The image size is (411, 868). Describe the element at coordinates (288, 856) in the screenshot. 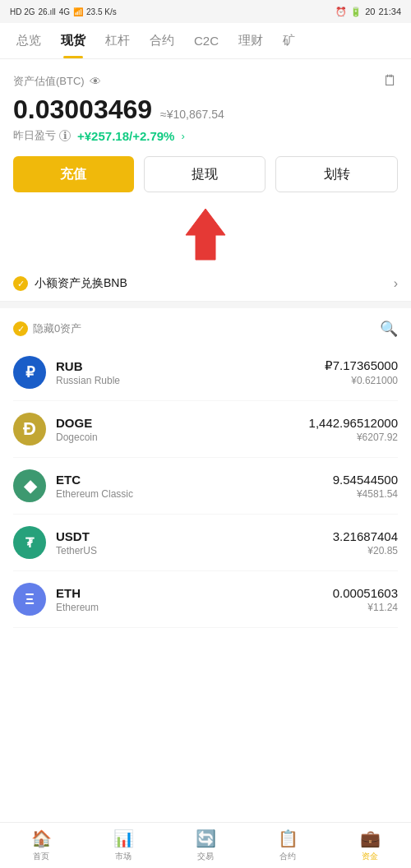

I see `contract-label: 合约` at that location.